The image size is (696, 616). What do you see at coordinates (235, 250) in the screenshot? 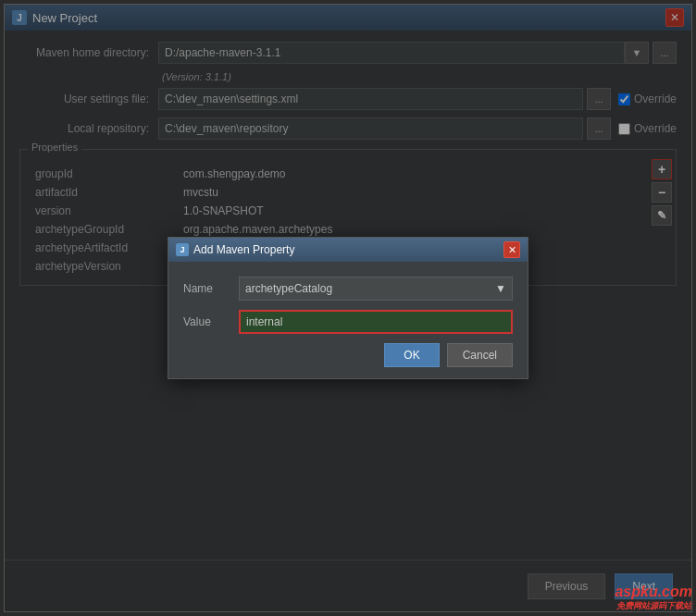
I see `modal-title-left: J Add Maven Property` at bounding box center [235, 250].